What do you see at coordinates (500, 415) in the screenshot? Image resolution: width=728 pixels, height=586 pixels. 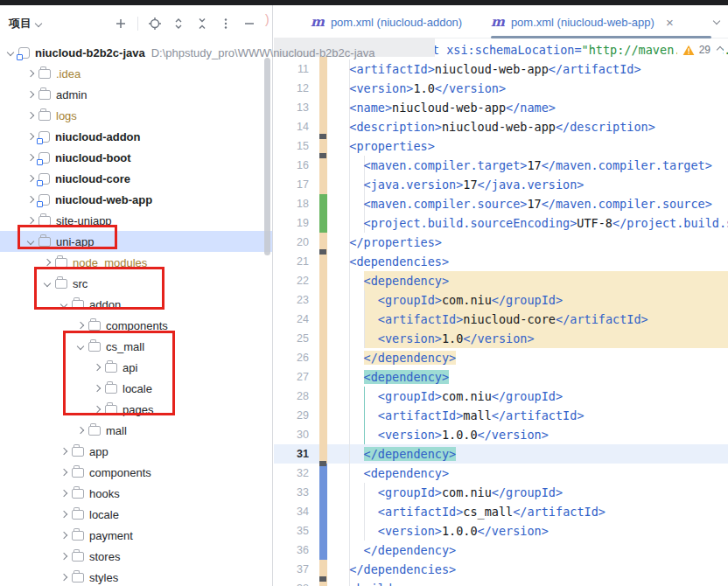 I see `code-line-29: 29 <artifactId>mall</artifactId>` at bounding box center [500, 415].